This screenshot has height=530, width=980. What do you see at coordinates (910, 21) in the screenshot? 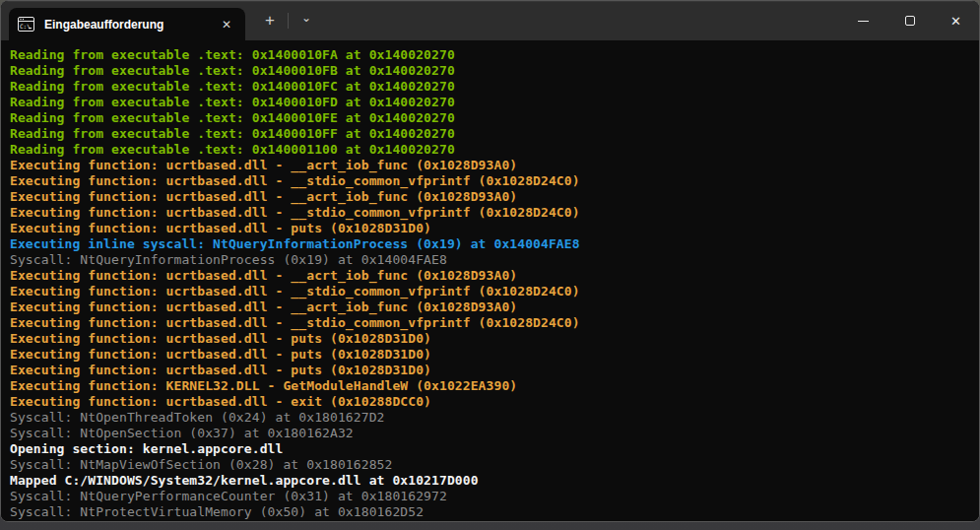
I see `maximize-button` at bounding box center [910, 21].